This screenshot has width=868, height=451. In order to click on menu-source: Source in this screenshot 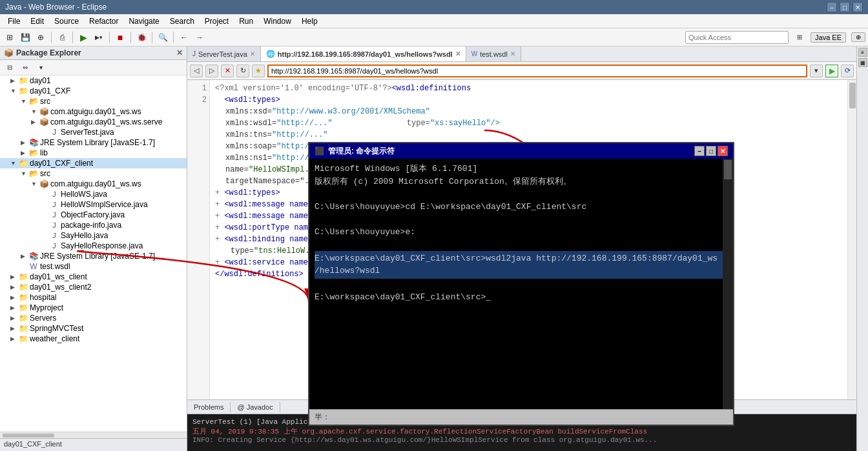, I will do `click(67, 21)`.